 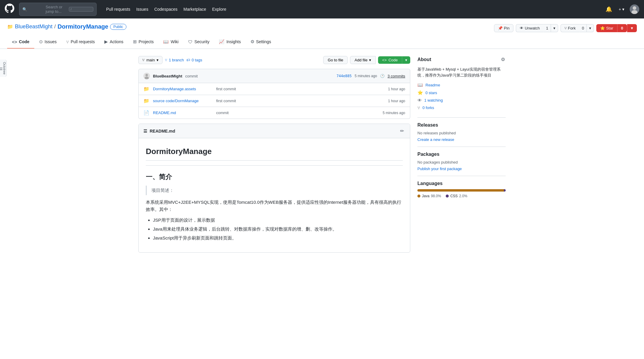 I want to click on tab-settings: ⚙ Settings, so click(x=261, y=42).